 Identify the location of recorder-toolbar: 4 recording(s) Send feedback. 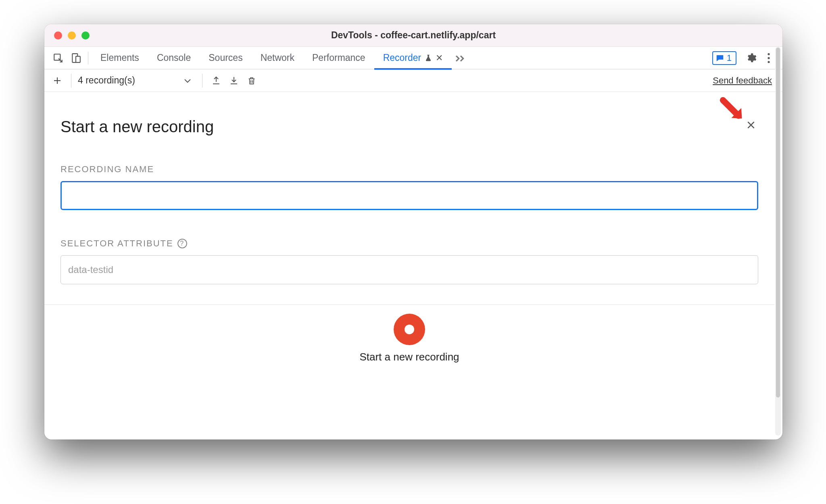
(413, 81).